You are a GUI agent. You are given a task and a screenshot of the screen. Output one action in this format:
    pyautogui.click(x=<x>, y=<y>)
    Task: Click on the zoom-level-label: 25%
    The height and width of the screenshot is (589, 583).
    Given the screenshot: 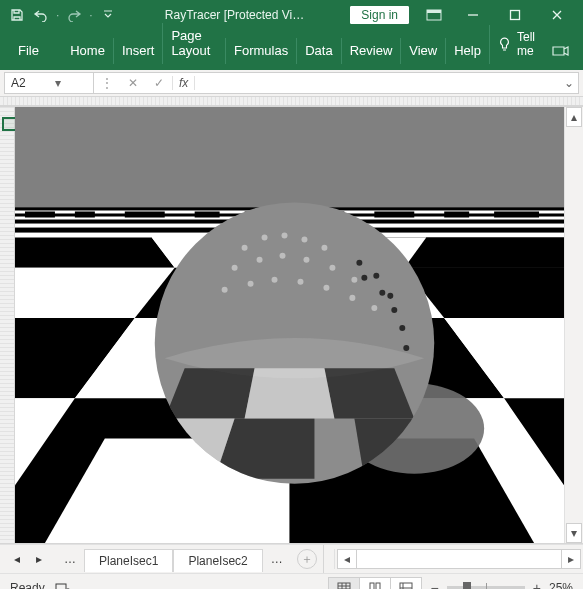 What is the action you would take?
    pyautogui.click(x=561, y=586)
    